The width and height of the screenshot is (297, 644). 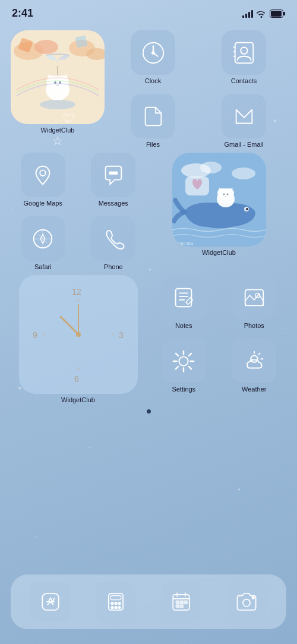 What do you see at coordinates (181, 602) in the screenshot?
I see `calendar-icon` at bounding box center [181, 602].